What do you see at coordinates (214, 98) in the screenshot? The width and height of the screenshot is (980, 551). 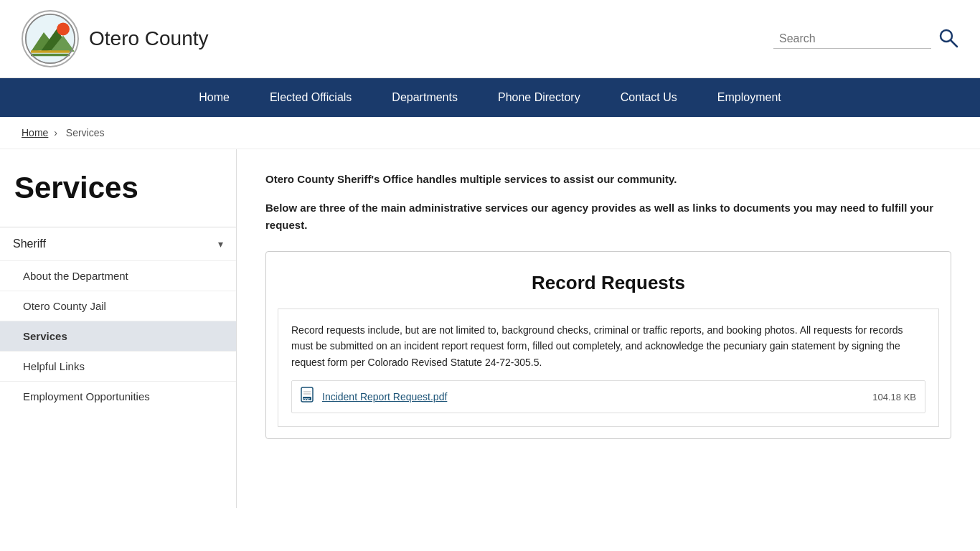 I see `nav-item-home: Home` at bounding box center [214, 98].